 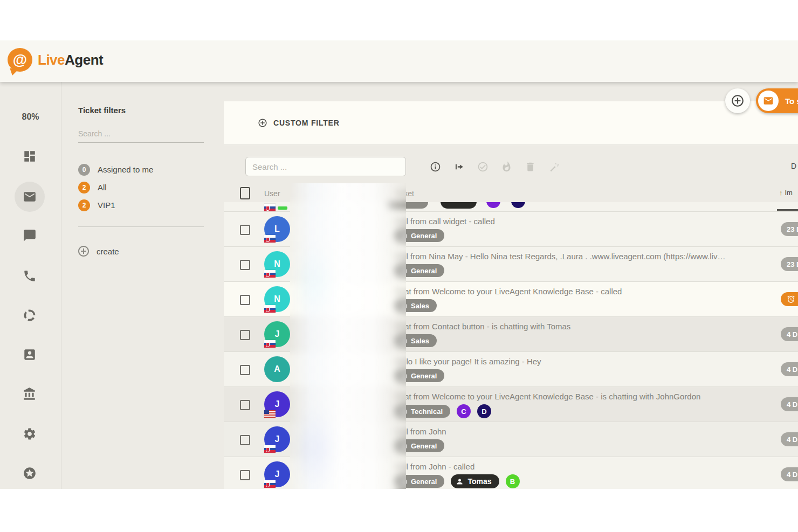 What do you see at coordinates (513, 481) in the screenshot?
I see `agent-badge-b: B` at bounding box center [513, 481].